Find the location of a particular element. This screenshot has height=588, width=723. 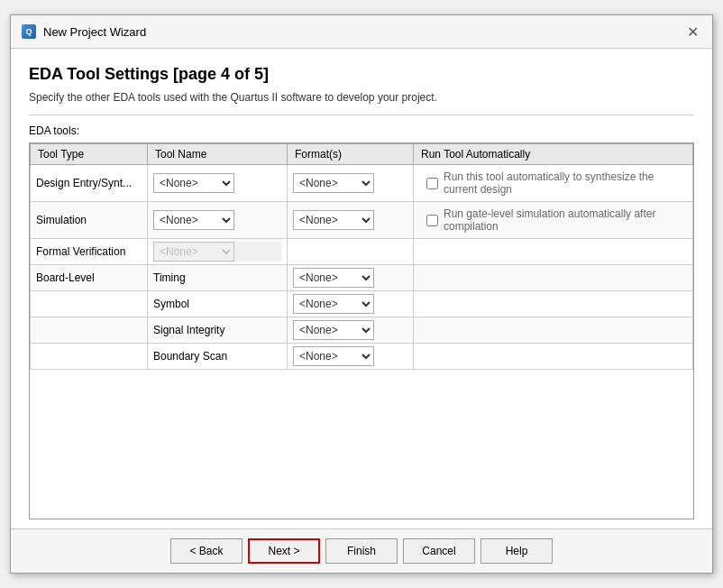

run-tool-container: Run this tool automatically to synthesiz… is located at coordinates (554, 183).